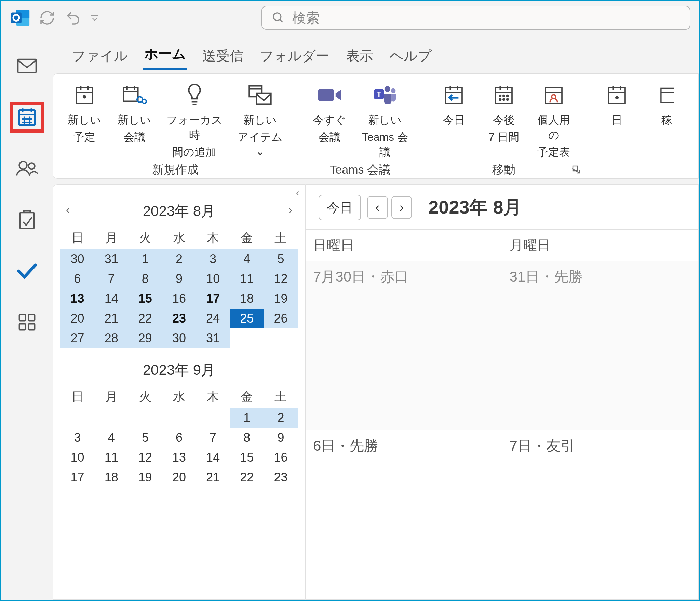 This screenshot has height=601, width=700. What do you see at coordinates (247, 318) in the screenshot?
I see `minical-day: 25` at bounding box center [247, 318].